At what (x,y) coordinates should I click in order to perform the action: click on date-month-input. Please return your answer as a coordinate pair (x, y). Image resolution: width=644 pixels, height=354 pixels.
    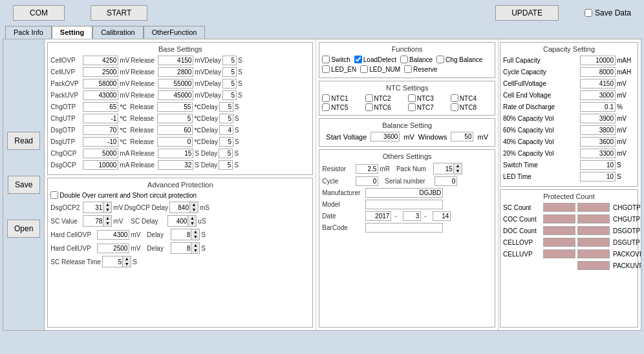
    Looking at the image, I should click on (412, 216).